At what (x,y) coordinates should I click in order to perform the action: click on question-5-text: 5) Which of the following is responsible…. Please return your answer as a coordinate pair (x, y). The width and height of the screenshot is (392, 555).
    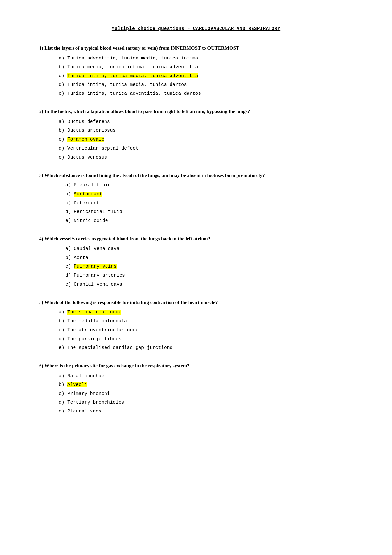
    Looking at the image, I should click on (196, 303).